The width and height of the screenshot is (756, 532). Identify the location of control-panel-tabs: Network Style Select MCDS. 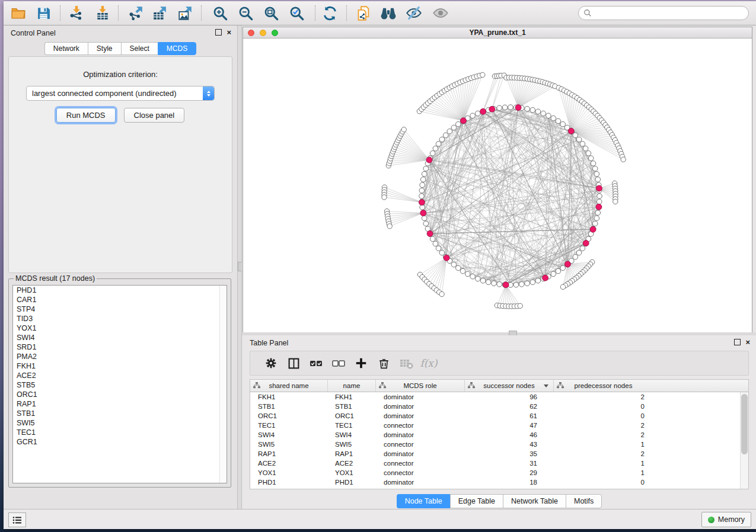
(120, 49).